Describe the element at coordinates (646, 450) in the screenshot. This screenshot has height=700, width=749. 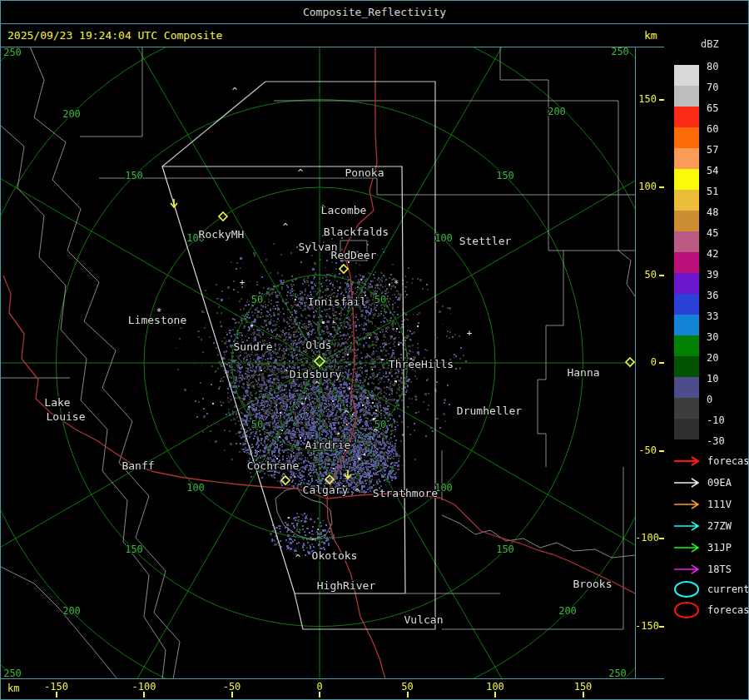
I see `y-tick-label: -50` at that location.